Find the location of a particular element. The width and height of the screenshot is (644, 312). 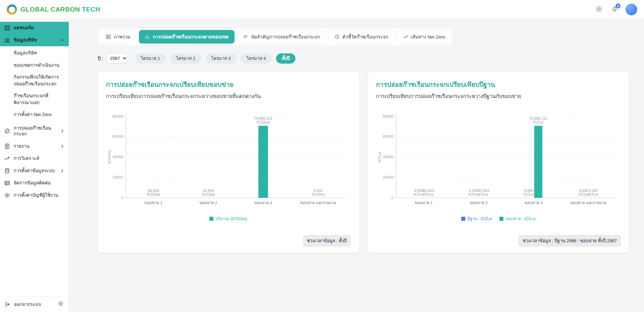

sidebar-item-label: แดชบอร์ด is located at coordinates (24, 28).